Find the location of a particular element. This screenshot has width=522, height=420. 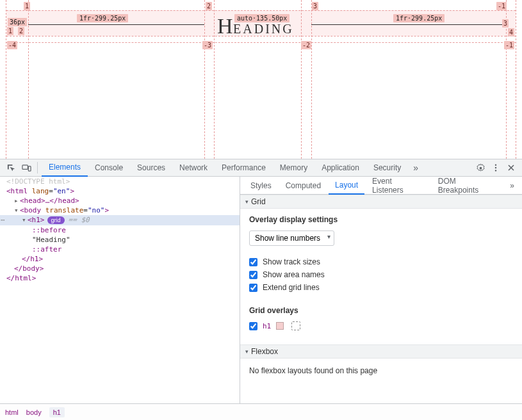

grid-linenum: 4 is located at coordinates (511, 32).